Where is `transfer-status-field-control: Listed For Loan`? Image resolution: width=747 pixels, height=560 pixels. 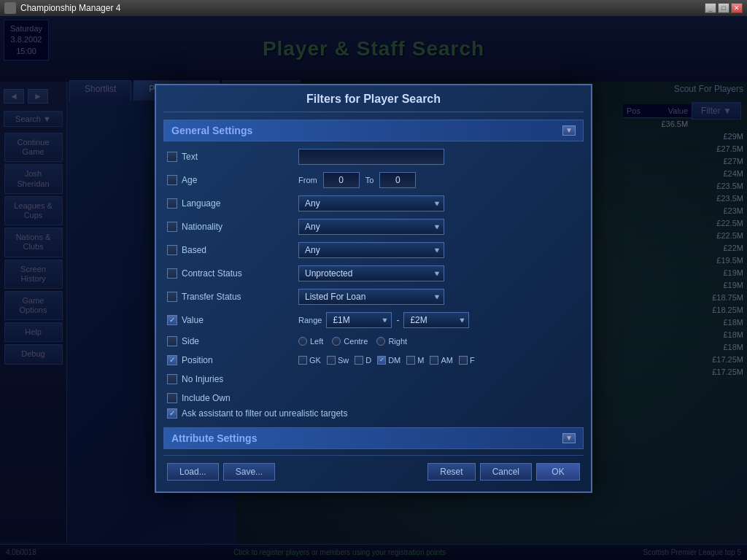
transfer-status-field-control: Listed For Loan is located at coordinates (439, 297).